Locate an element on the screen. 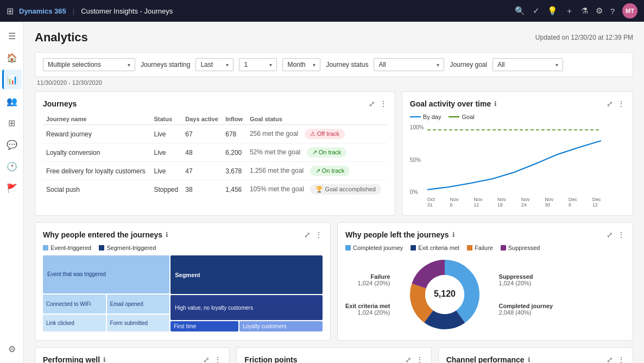 The height and width of the screenshot is (363, 644). treemap-cell-highvalue: High value, no loyalty customers is located at coordinates (247, 308).